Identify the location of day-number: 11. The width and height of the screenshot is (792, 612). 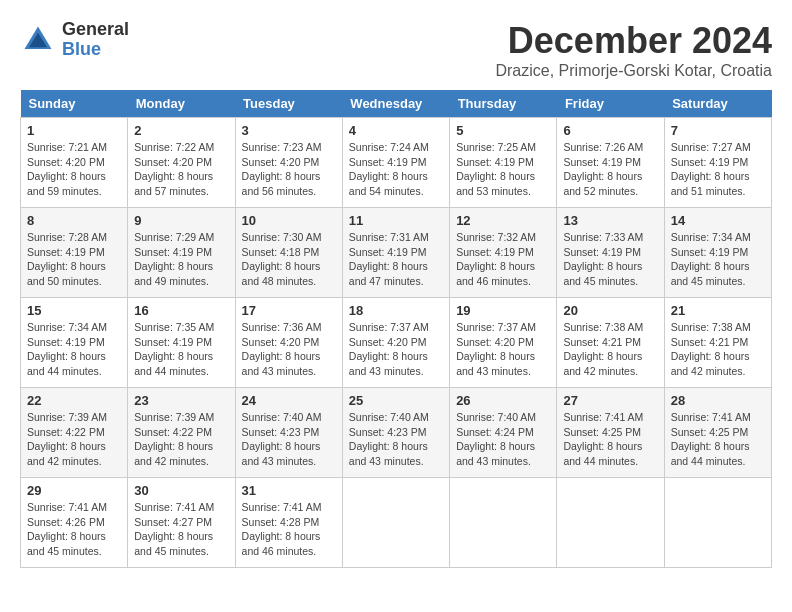
(396, 220).